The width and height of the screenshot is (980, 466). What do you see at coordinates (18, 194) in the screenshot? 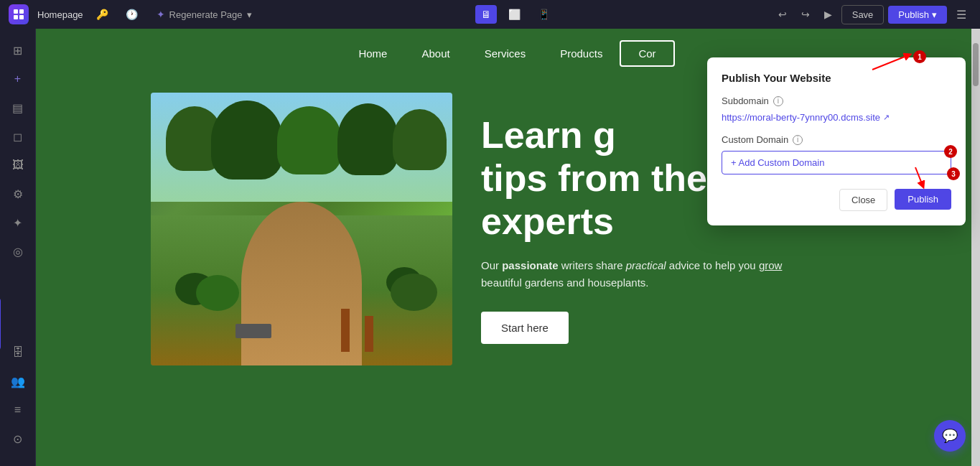
I see `sidebar-icon-settings: ⚙` at bounding box center [18, 194].